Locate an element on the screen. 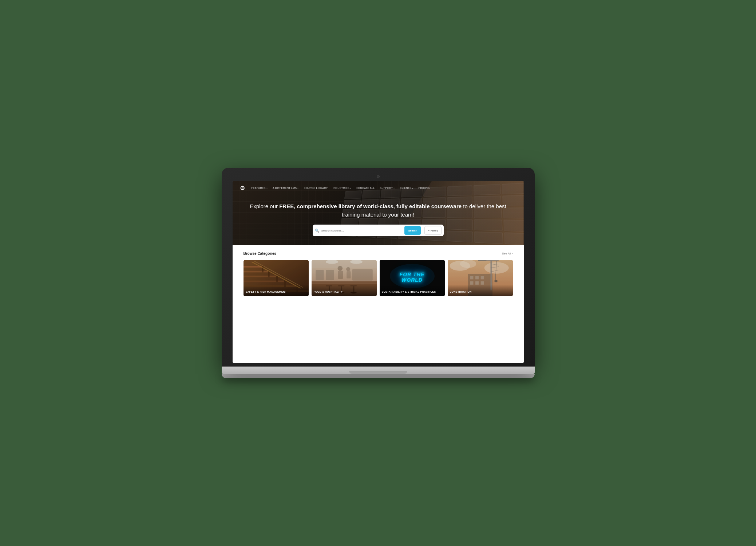 The height and width of the screenshot is (546, 756). hero-section: ⚙ FEATURES ▾ A DIFFERENT LMS ▾ COURSE LI… is located at coordinates (378, 213).